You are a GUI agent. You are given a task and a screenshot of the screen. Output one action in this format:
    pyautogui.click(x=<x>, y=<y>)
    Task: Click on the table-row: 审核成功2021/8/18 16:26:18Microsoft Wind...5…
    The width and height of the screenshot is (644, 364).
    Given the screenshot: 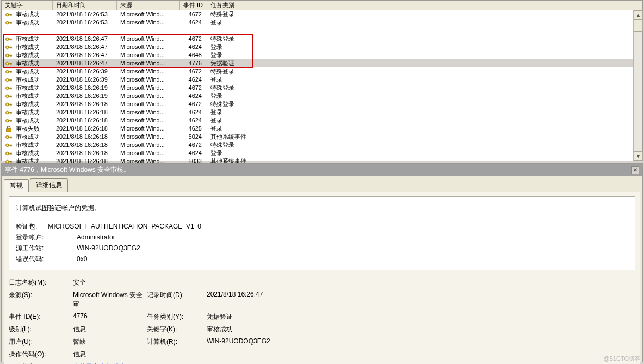 What is the action you would take?
    pyautogui.click(x=322, y=137)
    